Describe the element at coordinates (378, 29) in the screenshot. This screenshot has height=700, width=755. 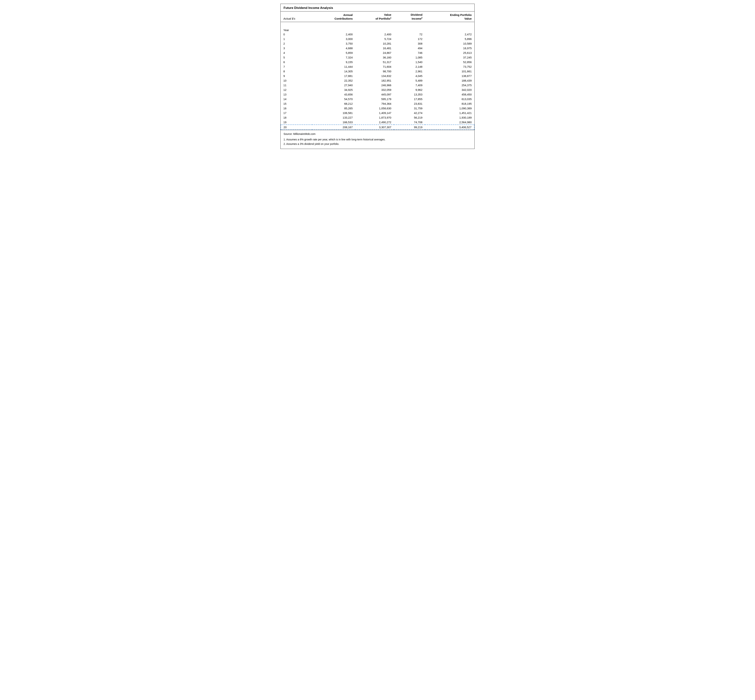
I see `year-label: Year` at that location.